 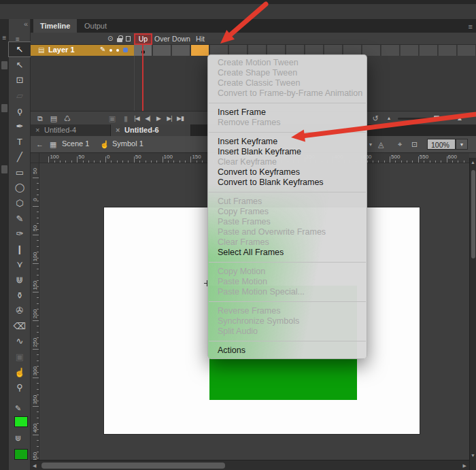 I want to click on step-forward-button: ▶|, so click(x=169, y=118).